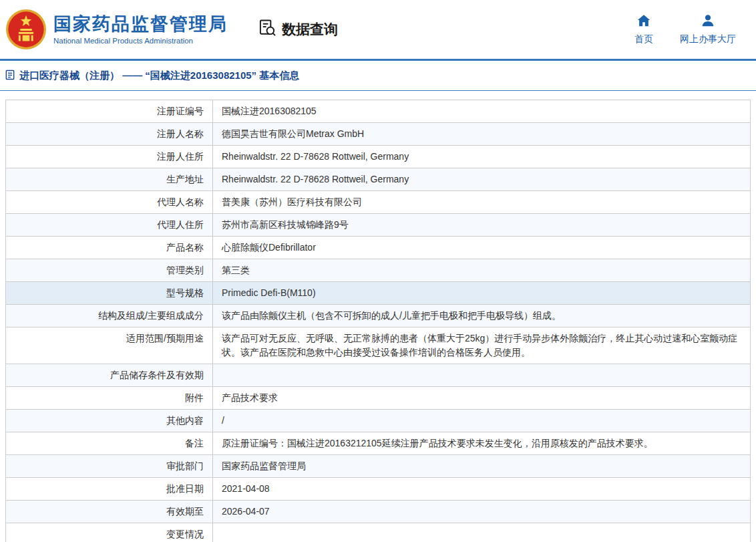 The width and height of the screenshot is (756, 542). Describe the element at coordinates (110, 346) in the screenshot. I see `row-label: 适用范围/预期用途` at that location.